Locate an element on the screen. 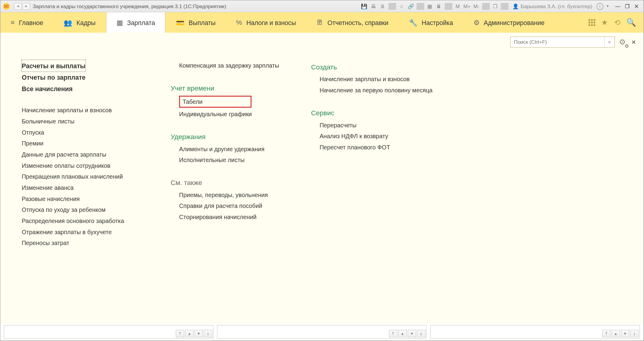 This screenshot has width=644, height=341. calendar-icon: ▦ is located at coordinates (430, 6).